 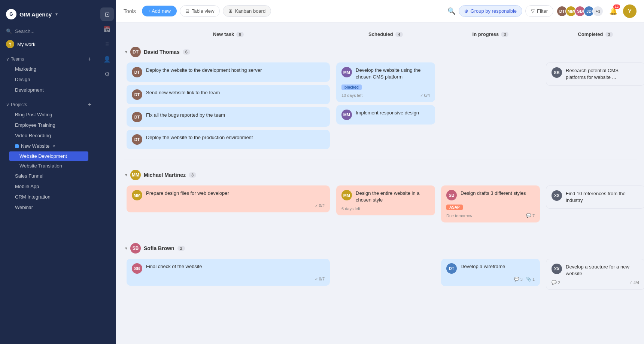 I want to click on notifications-button: 🔔 12, so click(x=613, y=11).